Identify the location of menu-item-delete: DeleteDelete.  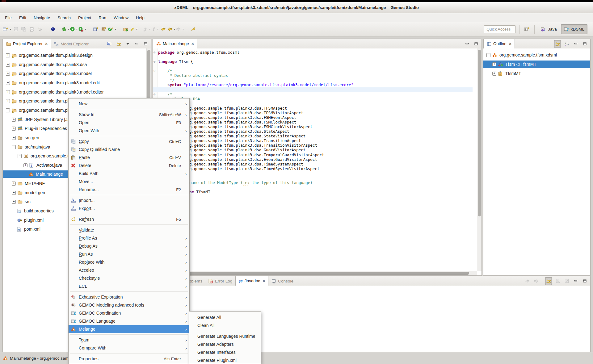
(129, 165).